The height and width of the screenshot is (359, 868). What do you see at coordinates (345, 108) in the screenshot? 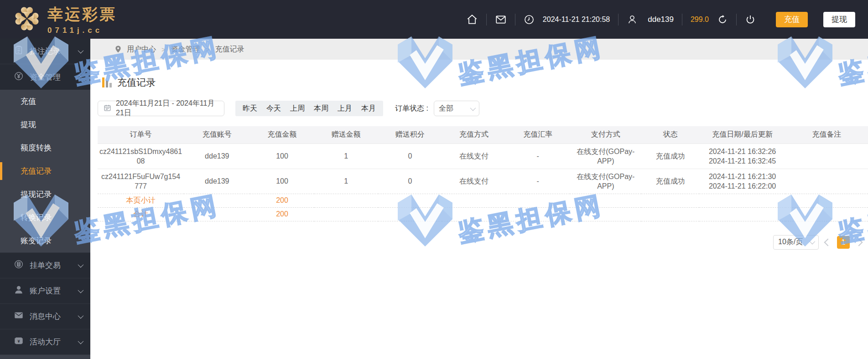
I see `quick-last-month-button: 上月` at bounding box center [345, 108].